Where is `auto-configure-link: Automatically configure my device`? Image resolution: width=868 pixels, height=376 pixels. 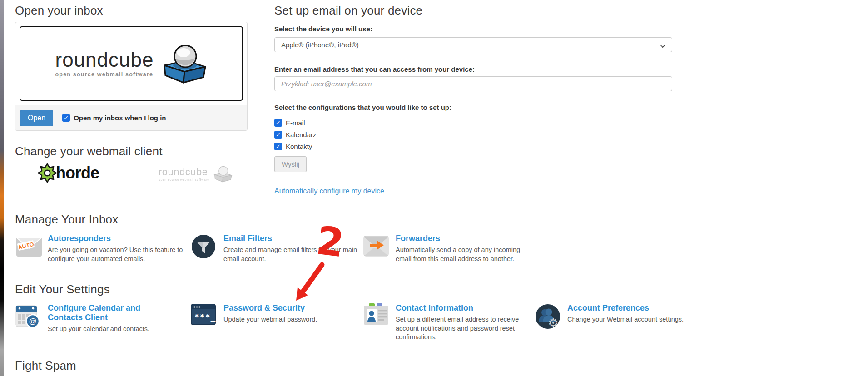 auto-configure-link: Automatically configure my device is located at coordinates (329, 191).